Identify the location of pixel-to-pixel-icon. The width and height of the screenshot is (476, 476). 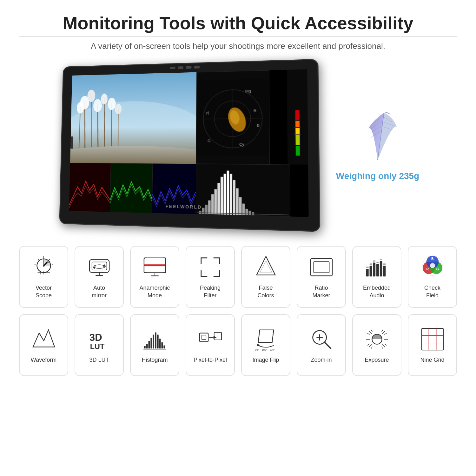
(210, 339).